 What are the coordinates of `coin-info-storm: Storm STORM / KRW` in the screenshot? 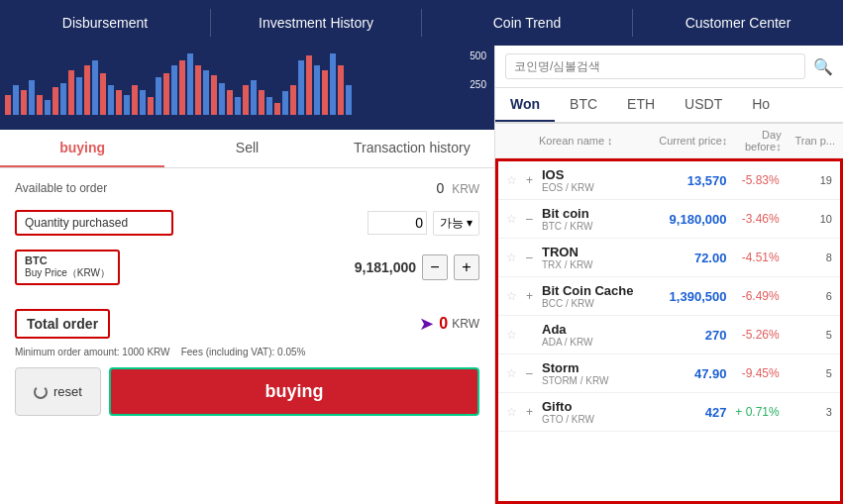 It's located at (594, 373).